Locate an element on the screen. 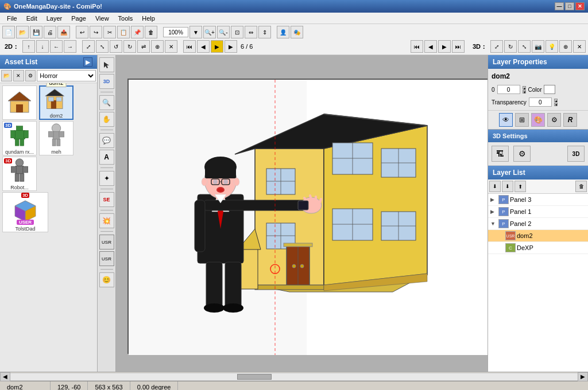 Image resolution: width=588 pixels, height=390 pixels. tb-2d-up: ↑ is located at coordinates (29, 46).